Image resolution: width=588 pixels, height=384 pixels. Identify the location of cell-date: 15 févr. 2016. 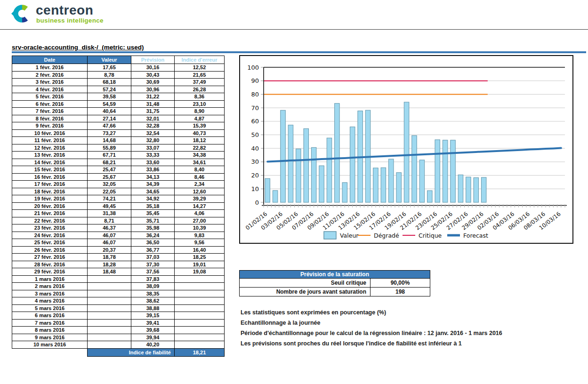
(50, 170).